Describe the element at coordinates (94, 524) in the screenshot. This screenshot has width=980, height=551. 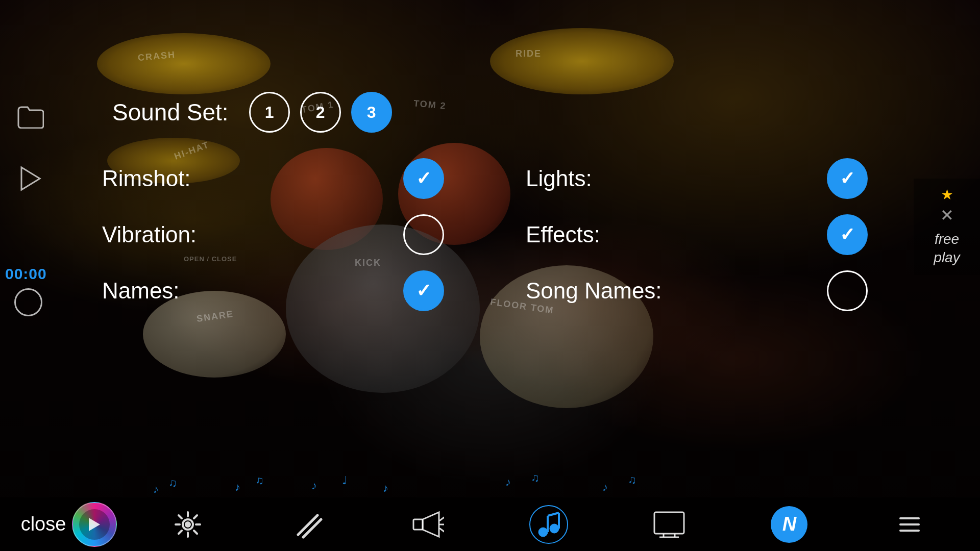
I see `play-free-inner` at that location.